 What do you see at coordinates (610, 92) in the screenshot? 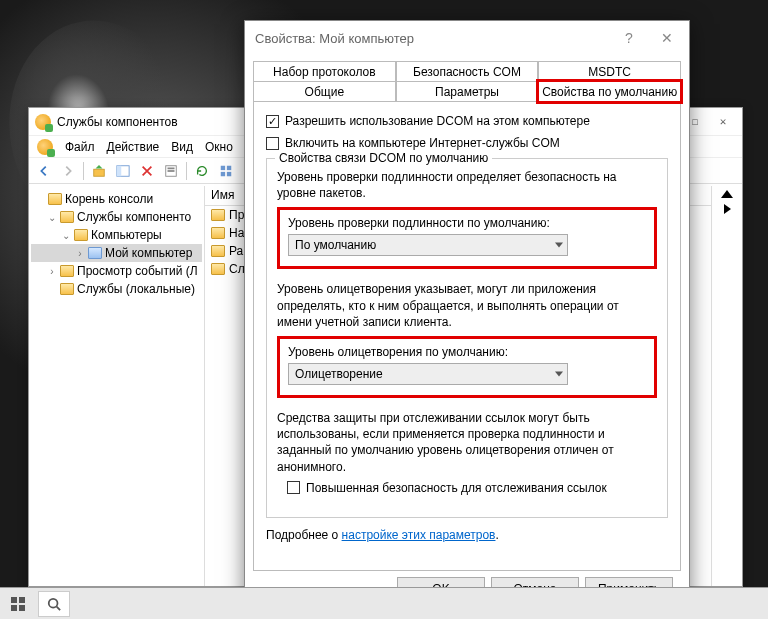
I see `tab-default-properties: Свойства по умолчанию` at bounding box center [610, 92].